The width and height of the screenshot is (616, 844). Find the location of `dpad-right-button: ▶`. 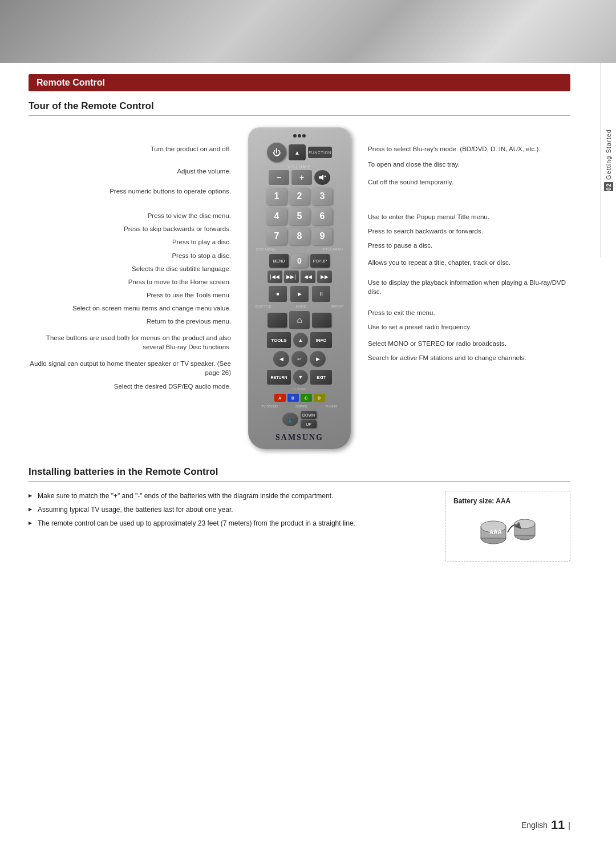

dpad-right-button: ▶ is located at coordinates (318, 359).